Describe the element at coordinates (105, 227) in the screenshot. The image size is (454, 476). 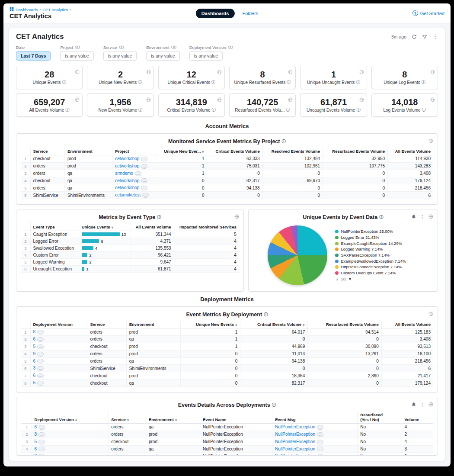
I see `column-header: Unique Events∨` at that location.